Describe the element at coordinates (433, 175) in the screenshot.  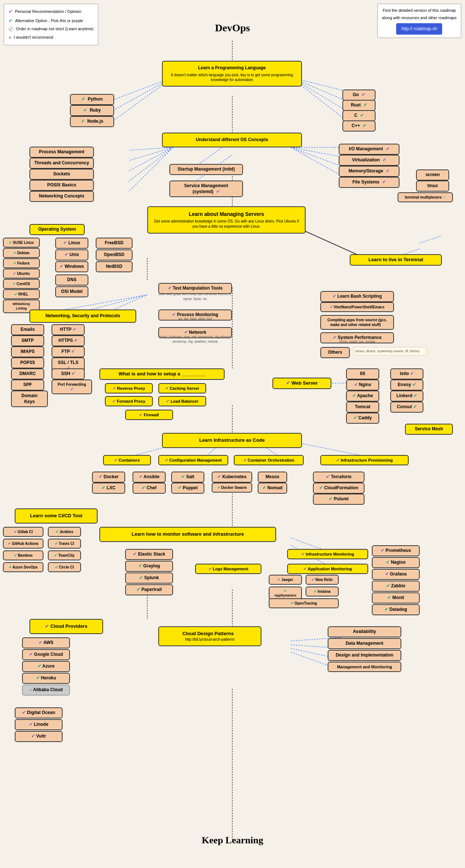
I see `screen-box: screen` at that location.